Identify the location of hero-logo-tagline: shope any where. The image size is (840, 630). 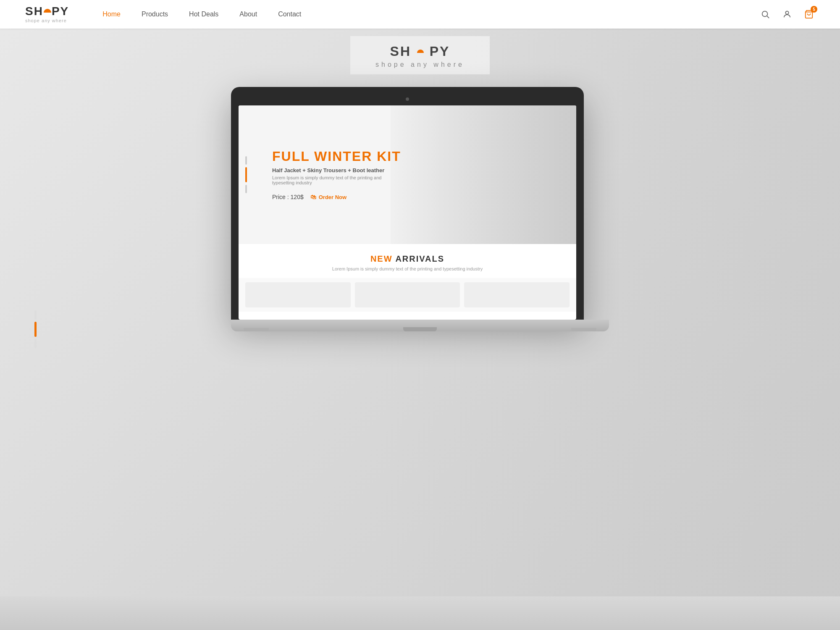
(420, 65).